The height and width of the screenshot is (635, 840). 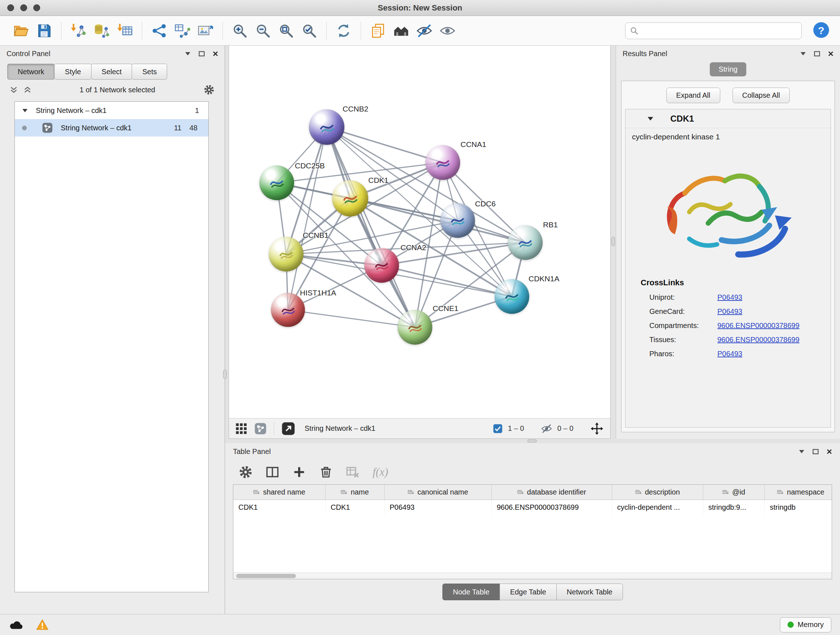 What do you see at coordinates (512, 296) in the screenshot?
I see `network-node-cdkn1a` at bounding box center [512, 296].